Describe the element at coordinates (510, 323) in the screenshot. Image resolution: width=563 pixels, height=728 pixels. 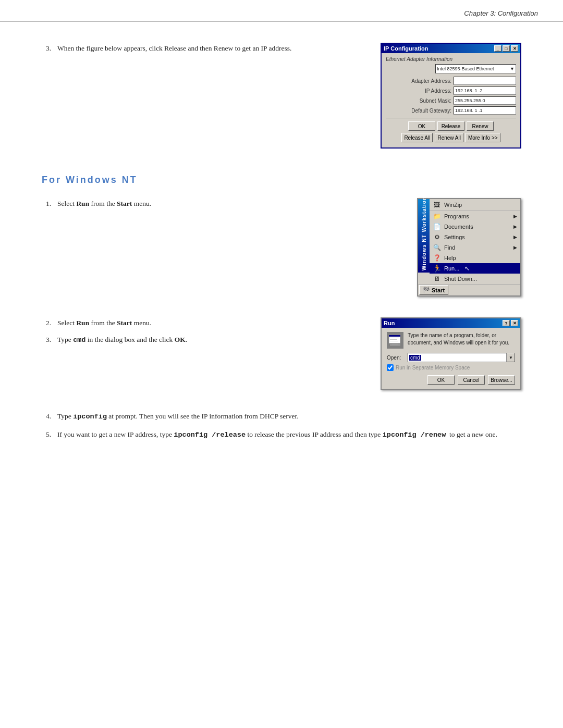
I see `run-titlebar-buttons: ? ✕` at that location.